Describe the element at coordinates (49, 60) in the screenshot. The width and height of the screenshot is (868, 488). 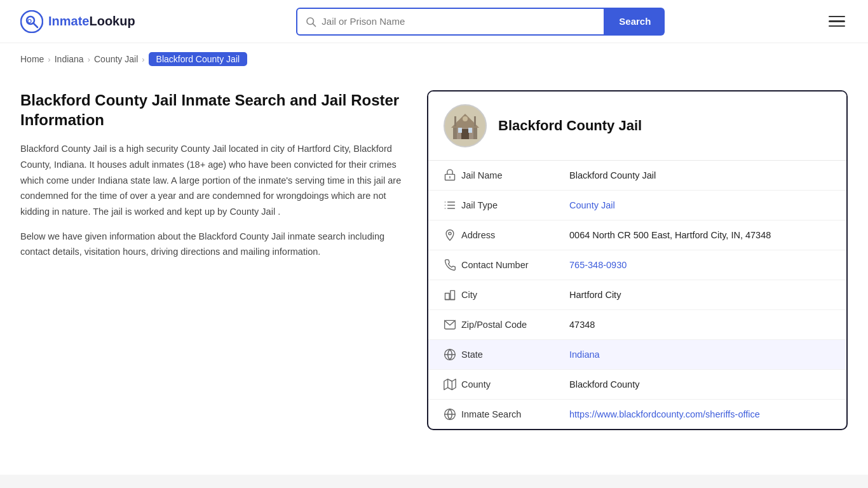
I see `breadcrumb-sep-1: ›` at that location.